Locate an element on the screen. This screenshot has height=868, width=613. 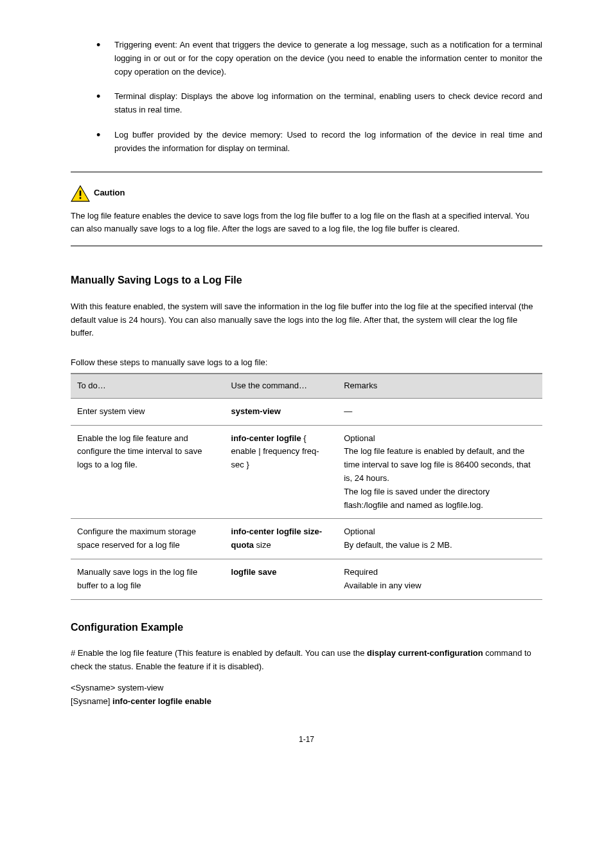
cell-command: info-center logfile { enable | frequency… is located at coordinates (281, 472).